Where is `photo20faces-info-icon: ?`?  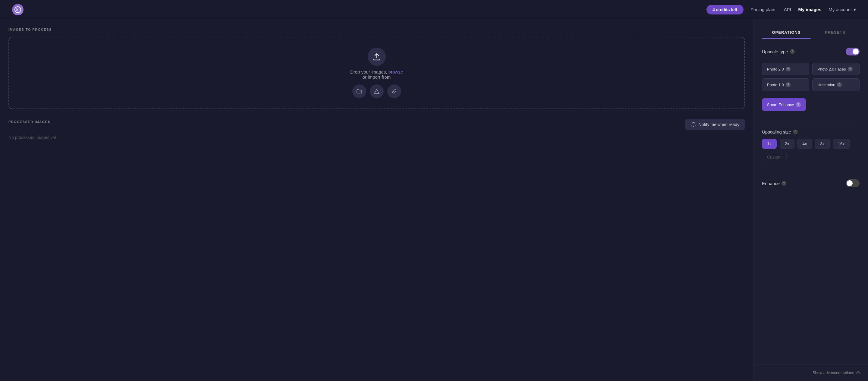
photo20faces-info-icon: ? is located at coordinates (850, 69).